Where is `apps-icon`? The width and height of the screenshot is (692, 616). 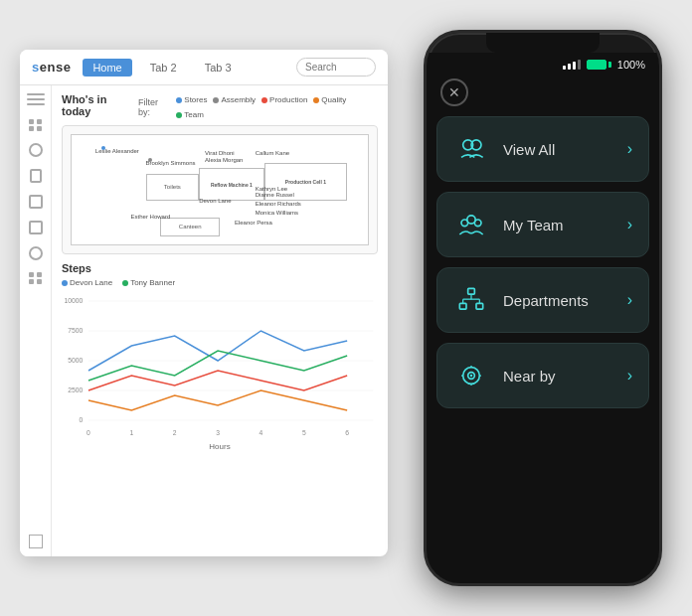
apps-icon is located at coordinates (36, 278).